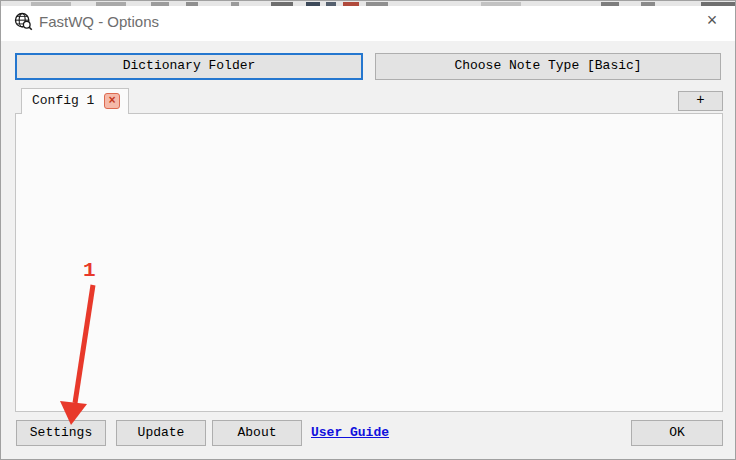  What do you see at coordinates (161, 433) in the screenshot?
I see `update-button: Update` at bounding box center [161, 433].